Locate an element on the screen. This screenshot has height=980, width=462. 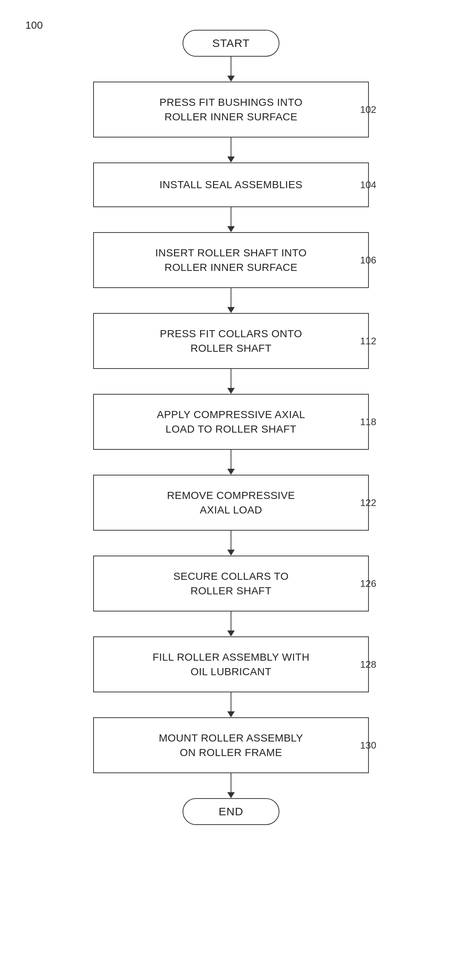
step122-wrapper: REMOVE COMPRESSIVEAXIAL LOAD 122 is located at coordinates (231, 503).